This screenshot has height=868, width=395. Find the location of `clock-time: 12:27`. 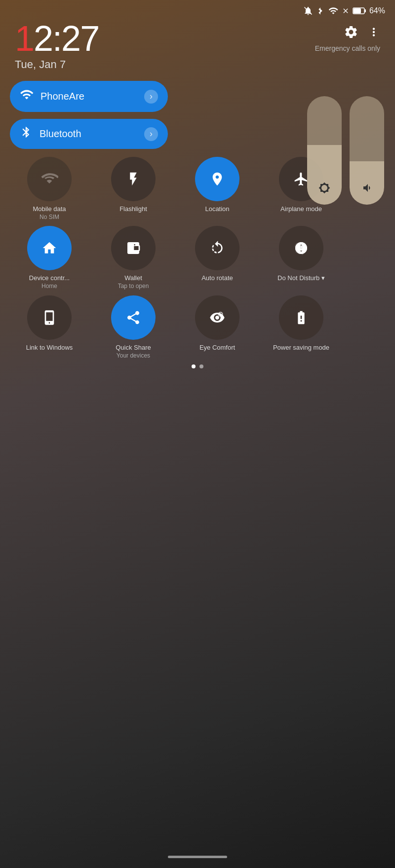

clock-time: 12:27 is located at coordinates (57, 38).